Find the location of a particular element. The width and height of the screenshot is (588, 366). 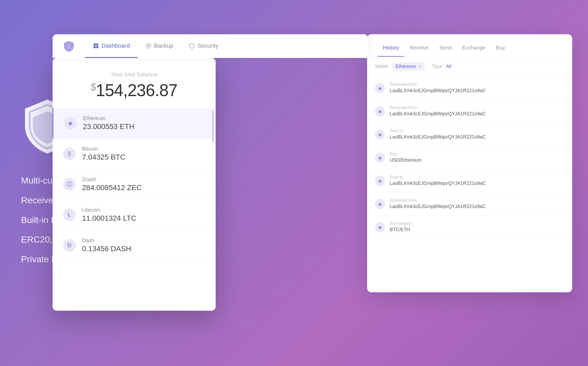

top-nav: Dashboard Backup Security is located at coordinates (210, 46).